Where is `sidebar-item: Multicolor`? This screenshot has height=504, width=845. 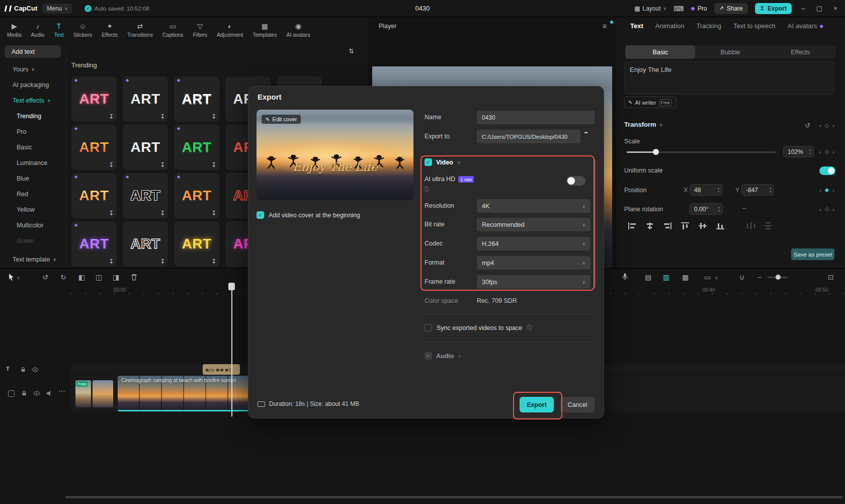
sidebar-item: Multicolor is located at coordinates (33, 225).